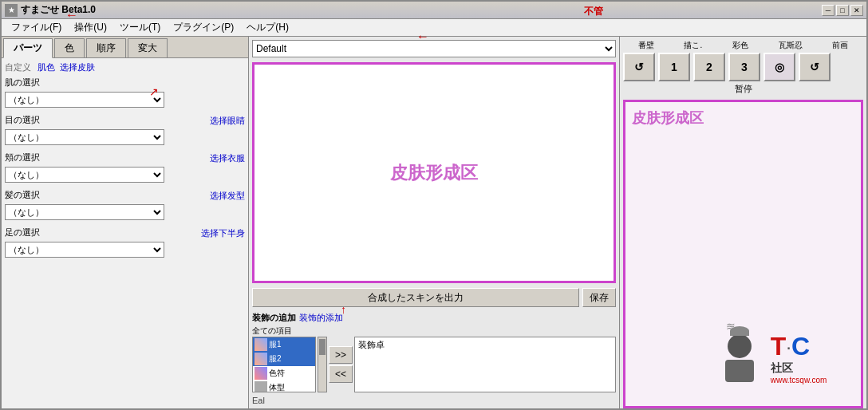 Image resolution: width=868 pixels, height=410 pixels. Describe the element at coordinates (434, 353) in the screenshot. I see `deco-left: 装飾の追加 装饰的添加 全ての項目 服1 服2` at that location.